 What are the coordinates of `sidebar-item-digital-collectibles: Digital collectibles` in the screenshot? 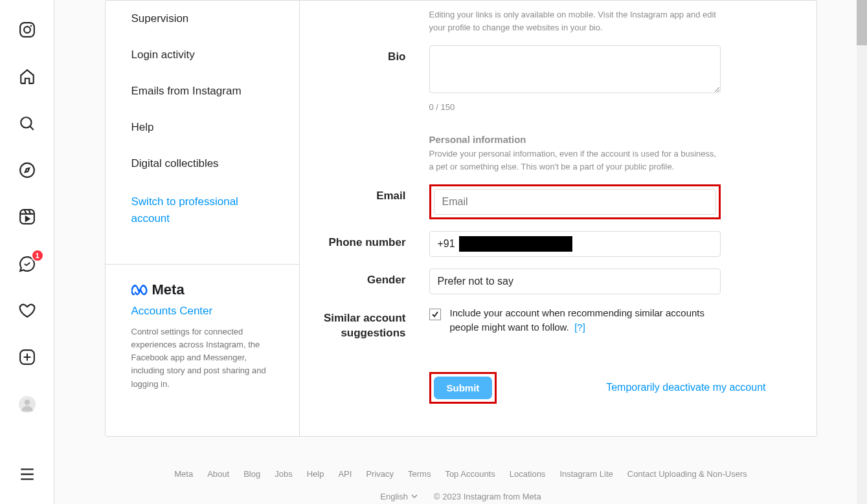 It's located at (202, 164).